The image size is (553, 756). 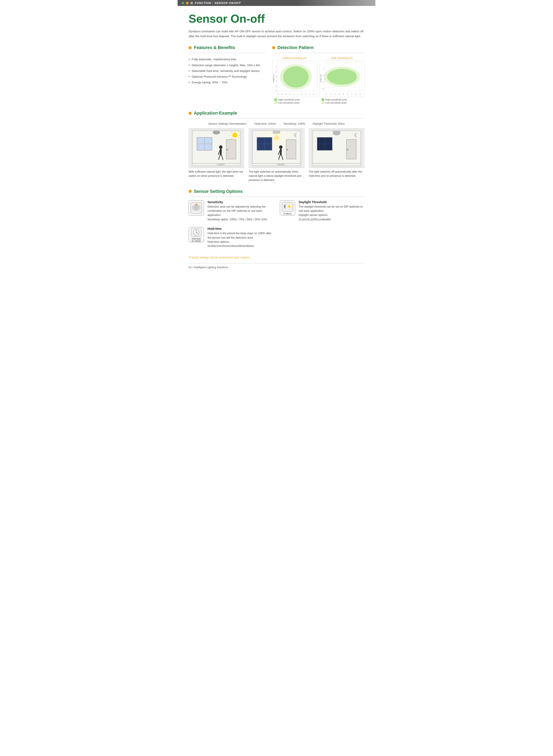 I want to click on sensor-options-dot, so click(x=190, y=192).